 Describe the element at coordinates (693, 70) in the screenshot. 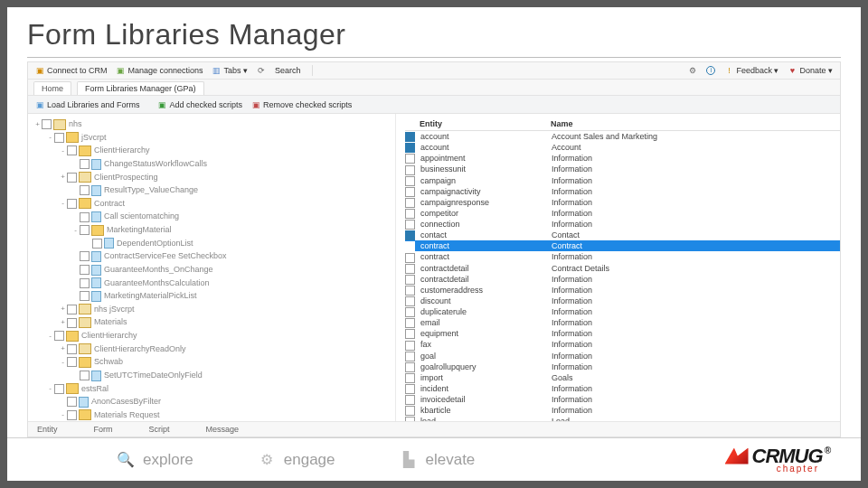

I see `settings-button: ⚙` at that location.